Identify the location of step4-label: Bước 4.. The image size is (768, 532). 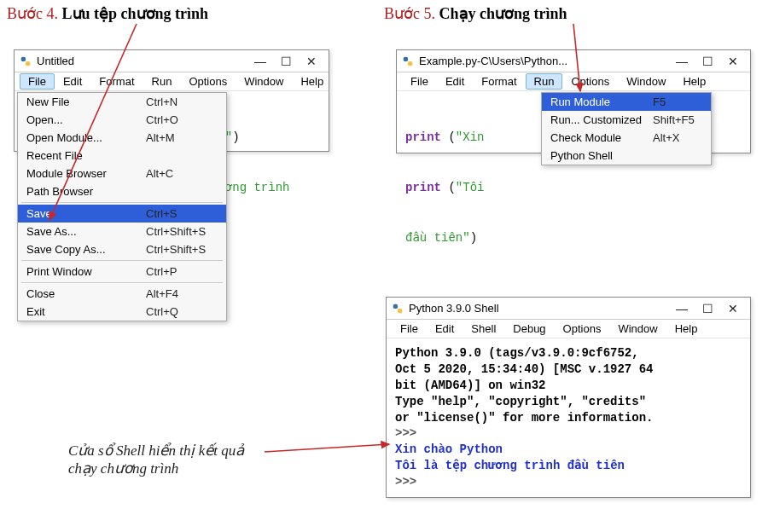
(32, 14).